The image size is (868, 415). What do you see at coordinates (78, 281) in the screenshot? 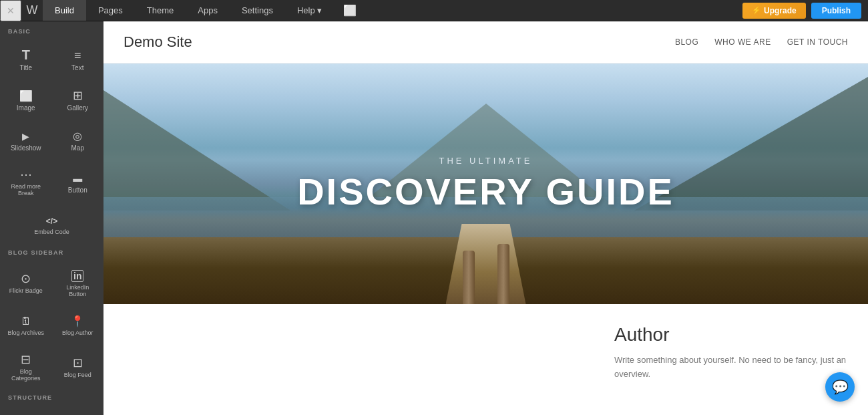
I see `sidebar-item-linkedin: LinkedIn Button` at bounding box center [78, 281].